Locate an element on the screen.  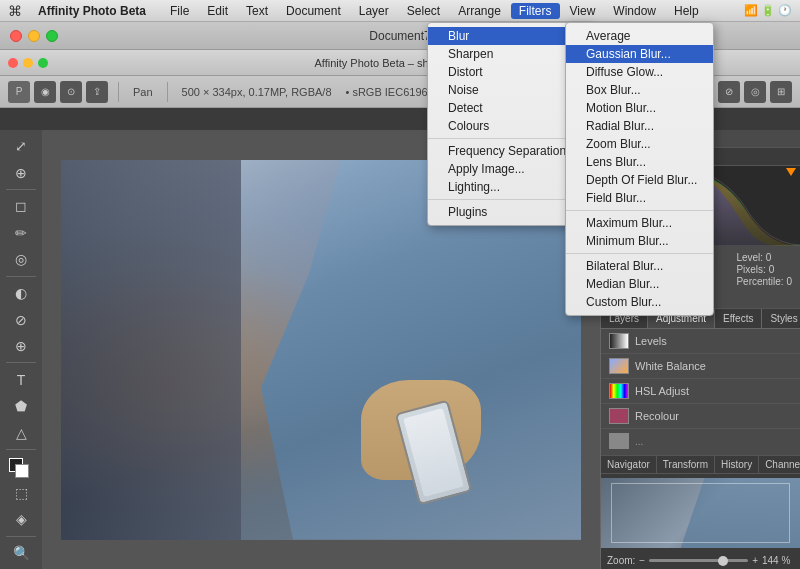
menu-edit: Edit is located at coordinates (218, 11).